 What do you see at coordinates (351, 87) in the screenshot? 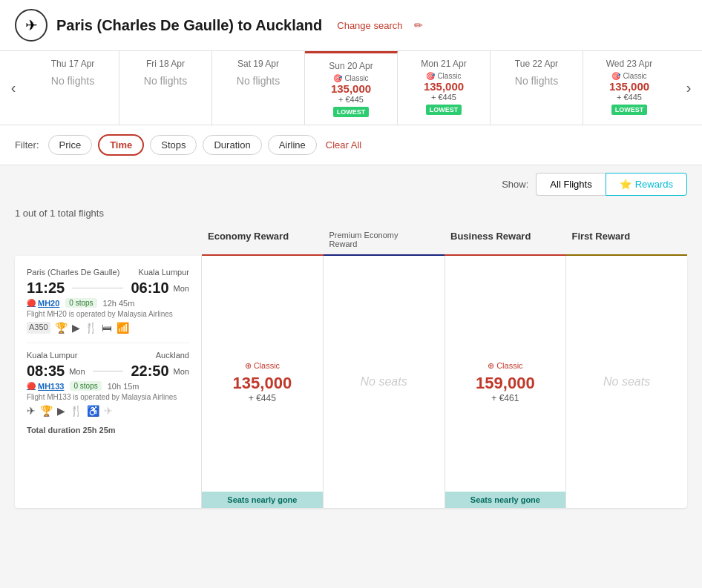
I see `date-cells: Thu 17 Apr No flights Fri 18 Apr No flig…` at bounding box center [351, 87].